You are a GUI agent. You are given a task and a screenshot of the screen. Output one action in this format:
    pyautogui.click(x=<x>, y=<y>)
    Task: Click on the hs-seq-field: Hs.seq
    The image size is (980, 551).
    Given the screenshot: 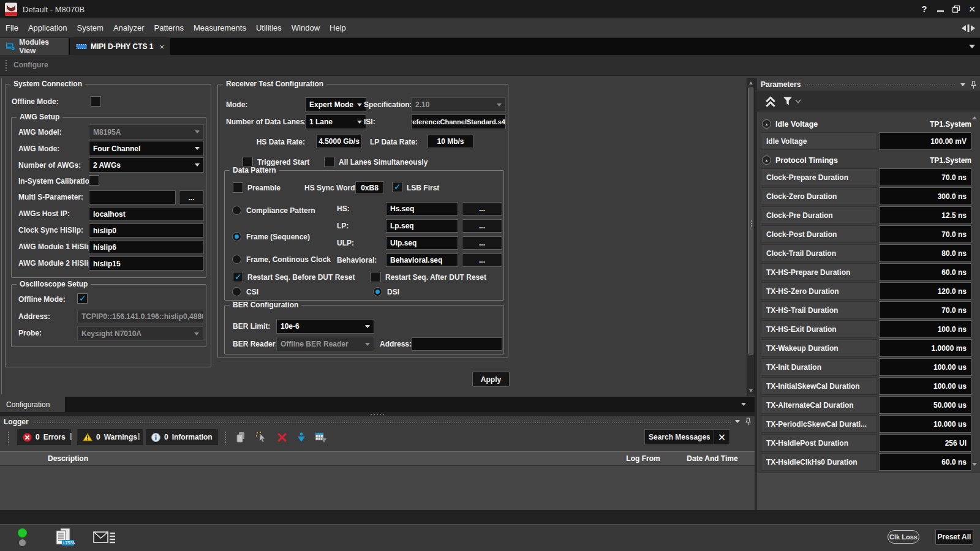 What is the action you would take?
    pyautogui.click(x=422, y=209)
    